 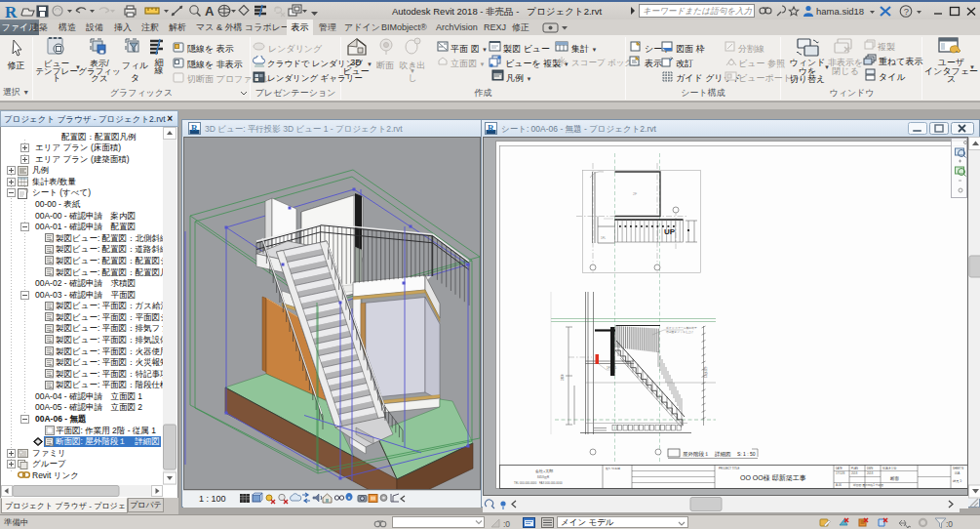 I want to click on svg-text: 17/12/8, so click(x=841, y=473).